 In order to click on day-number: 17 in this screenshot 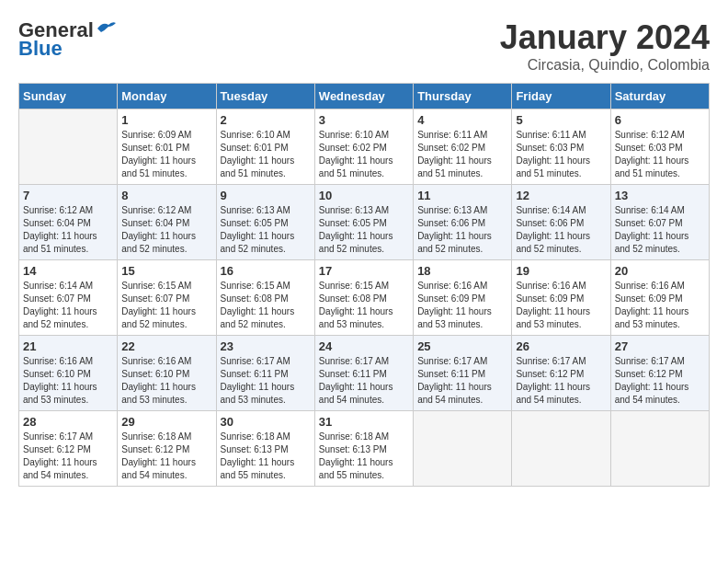, I will do `click(364, 270)`.